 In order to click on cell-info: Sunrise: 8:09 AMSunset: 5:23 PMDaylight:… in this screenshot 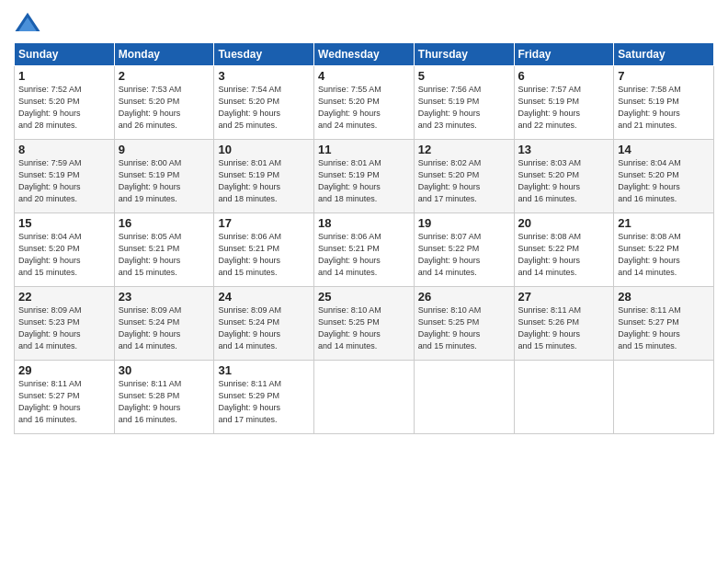, I will do `click(64, 328)`.